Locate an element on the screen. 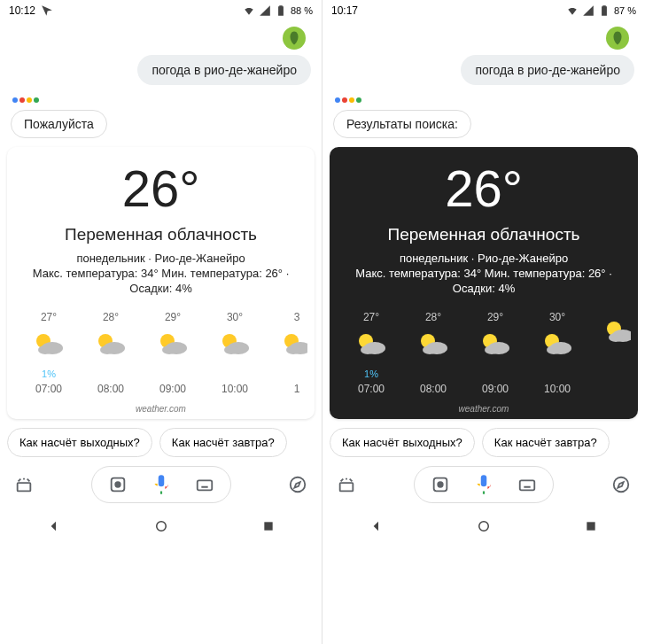 The width and height of the screenshot is (645, 644). hour-temp: 29° is located at coordinates (173, 317).